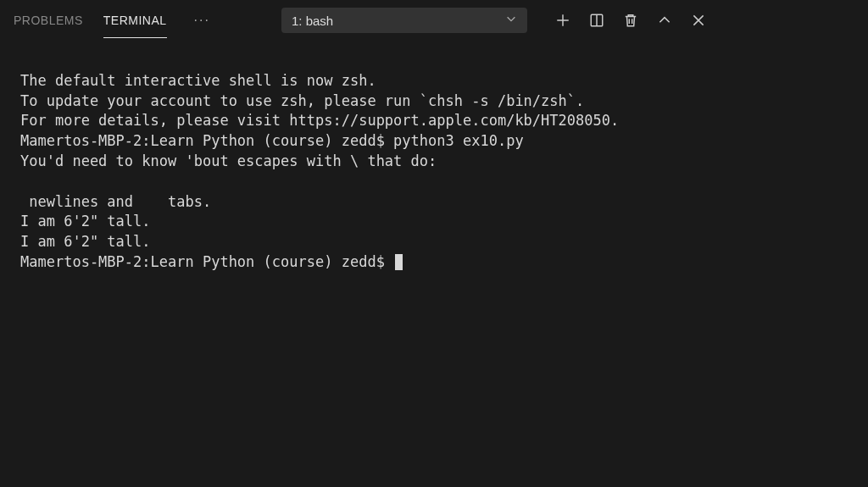 Image resolution: width=868 pixels, height=487 pixels. Describe the element at coordinates (115, 202) in the screenshot. I see `terminal-line: newlines and tabs.` at that location.